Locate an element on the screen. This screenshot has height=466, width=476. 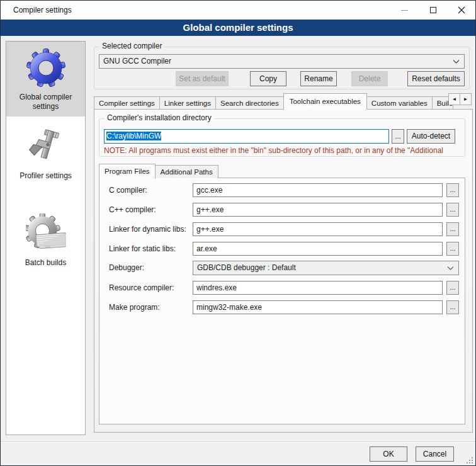
field-row-c-compiler: C compiler: gcc.exe ... is located at coordinates (282, 191).